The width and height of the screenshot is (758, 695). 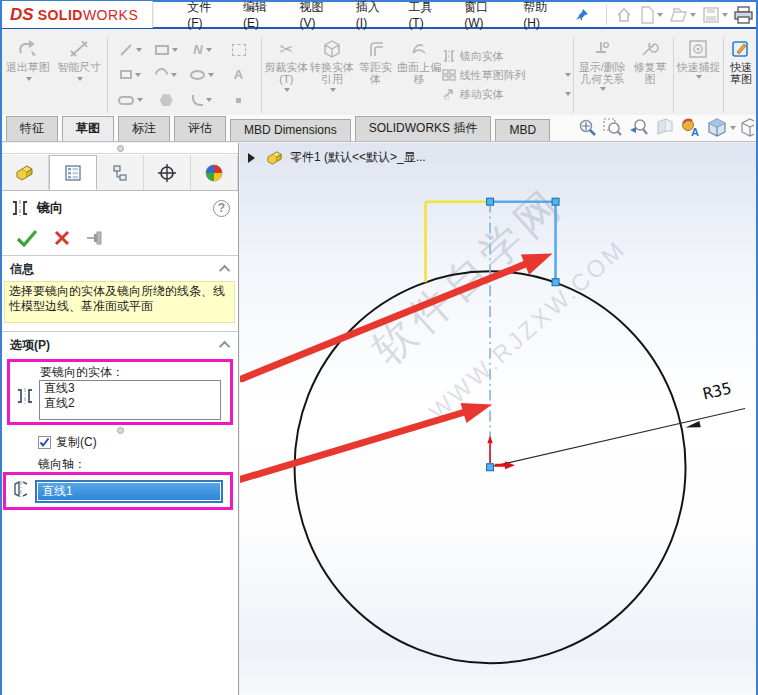 I want to click on help-icon: ?, so click(x=222, y=208).